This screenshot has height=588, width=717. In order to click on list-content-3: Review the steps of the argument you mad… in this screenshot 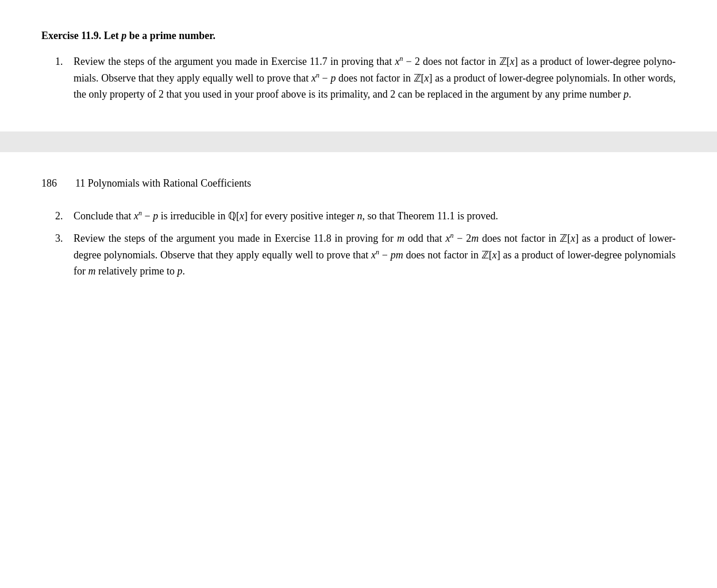, I will do `click(375, 255)`.